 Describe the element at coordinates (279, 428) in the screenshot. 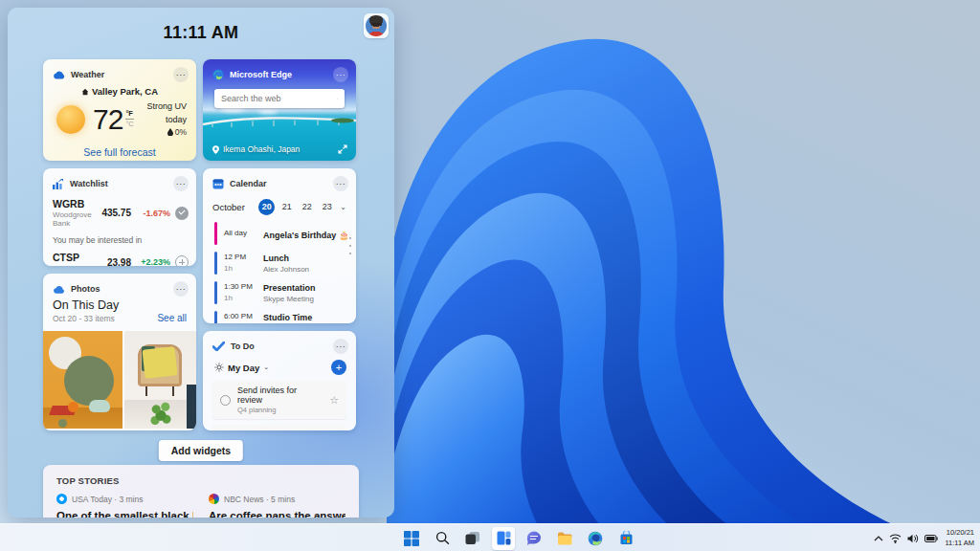

I see `task-row: Buy groceries Tasks ☆` at that location.